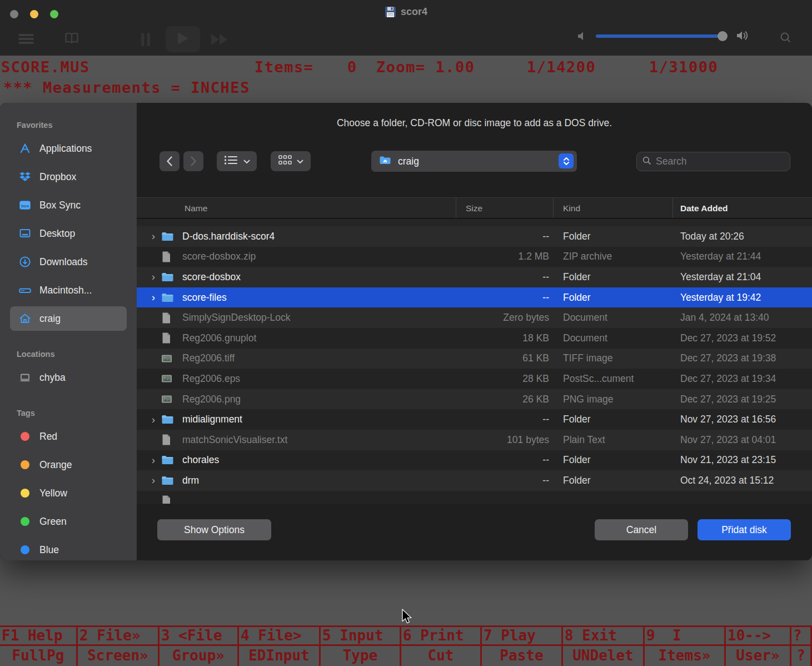 This screenshot has height=666, width=812. What do you see at coordinates (68, 549) in the screenshot?
I see `sidebar-tag-blue: Blue` at bounding box center [68, 549].